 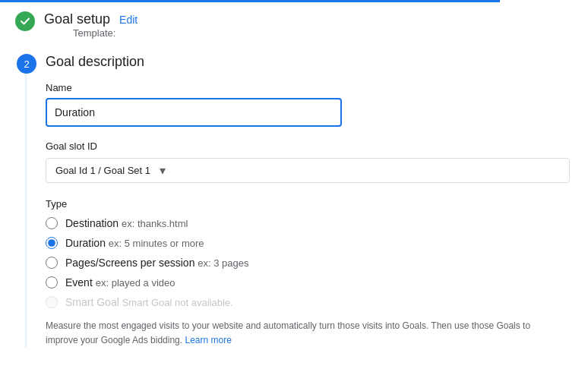 What do you see at coordinates (156, 243) in the screenshot?
I see `duration-hint: ex: 5 minutes or more` at bounding box center [156, 243].